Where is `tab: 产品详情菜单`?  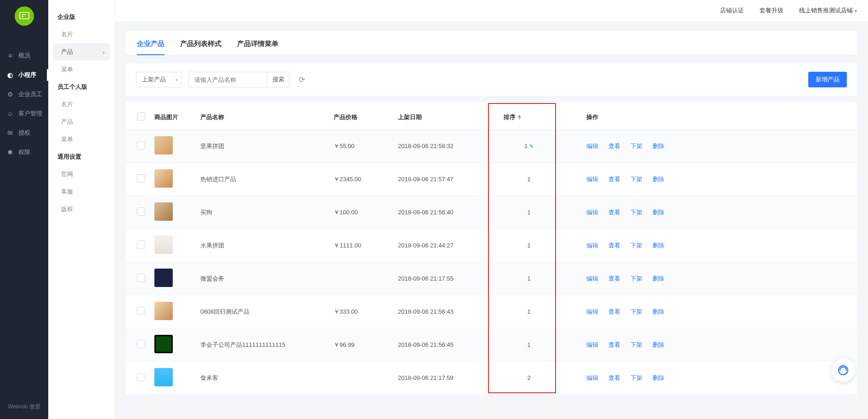 tab: 产品详情菜单 is located at coordinates (258, 47).